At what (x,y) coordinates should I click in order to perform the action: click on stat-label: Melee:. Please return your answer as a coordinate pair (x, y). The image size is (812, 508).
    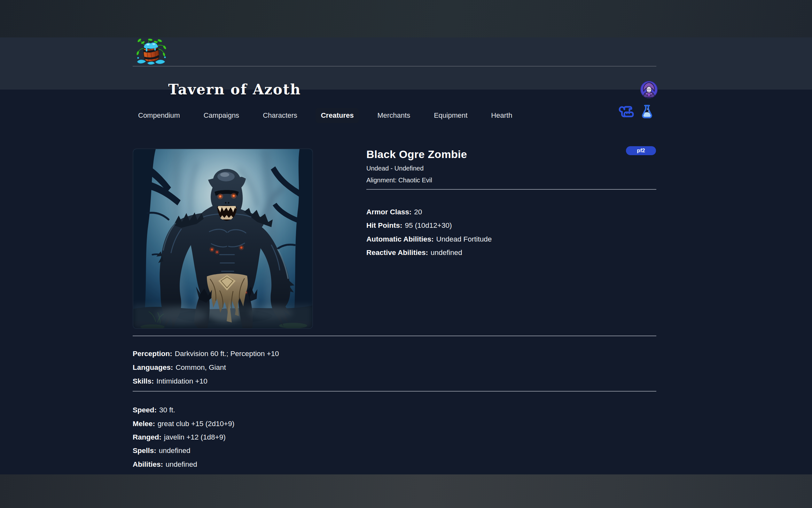
    Looking at the image, I should click on (144, 424).